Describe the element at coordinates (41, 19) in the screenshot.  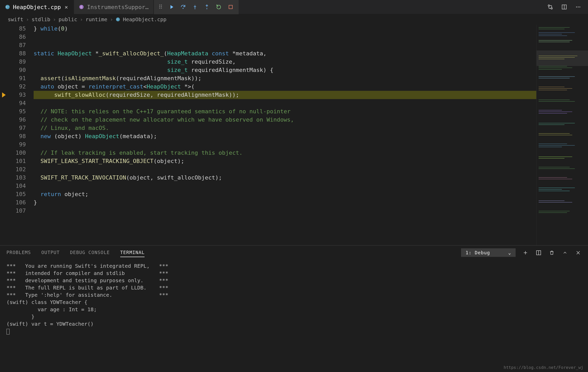
I see `breadcrumb-segment: stdlib` at that location.